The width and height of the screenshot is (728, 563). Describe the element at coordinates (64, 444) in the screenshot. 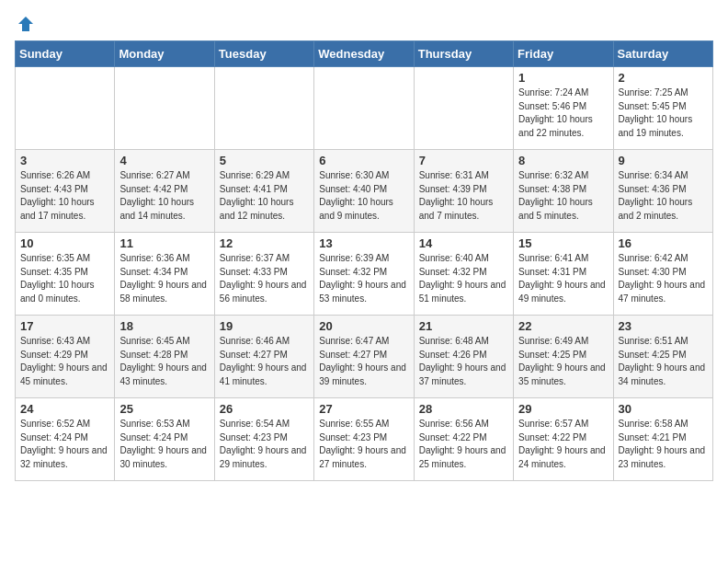

I see `day-info: Sunrise: 6:52 AM Sunset: 4:24 PM Dayligh…` at that location.